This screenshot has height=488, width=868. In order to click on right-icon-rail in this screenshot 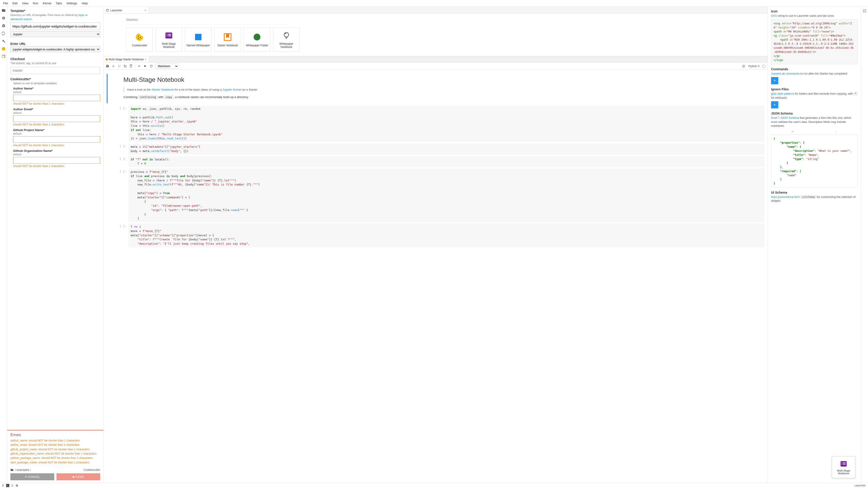, I will do `click(865, 245)`.